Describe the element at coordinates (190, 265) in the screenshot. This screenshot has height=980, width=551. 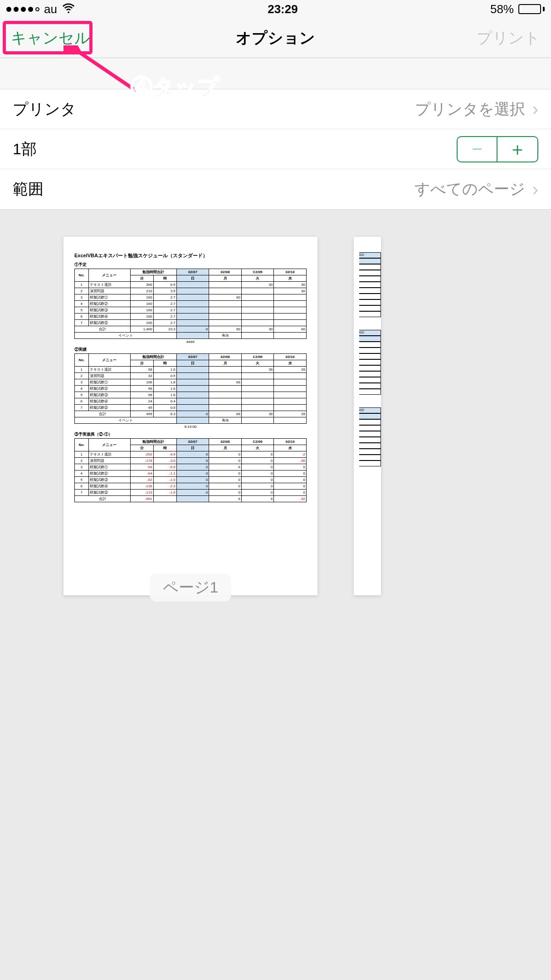
I see `section-1-title: ①予定` at that location.